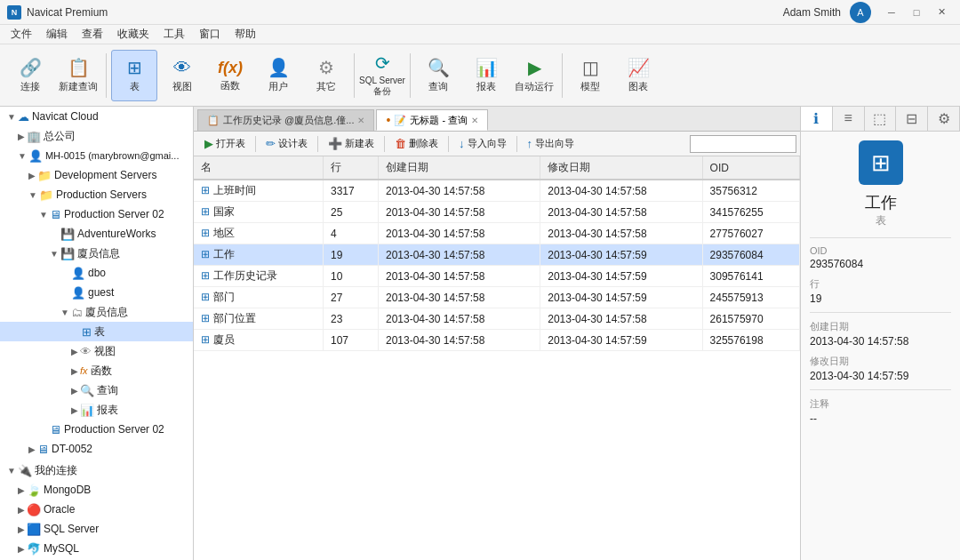 This screenshot has width=960, height=560. Describe the element at coordinates (382, 76) in the screenshot. I see `backup-button: ⟳ SQL Server 备份` at that location.